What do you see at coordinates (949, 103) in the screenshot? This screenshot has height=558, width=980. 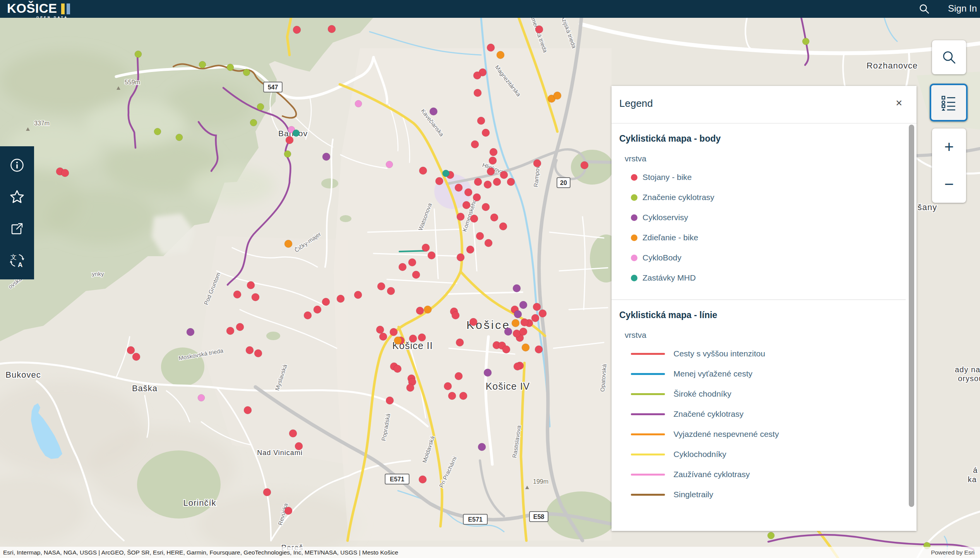 I see `legend-toggle-button` at bounding box center [949, 103].